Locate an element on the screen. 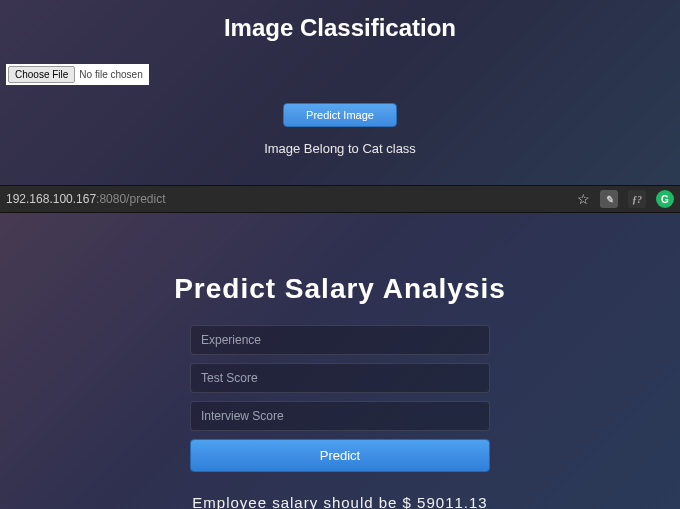 This screenshot has height=509, width=680. bookmark-star-icon: ☆ is located at coordinates (584, 199).